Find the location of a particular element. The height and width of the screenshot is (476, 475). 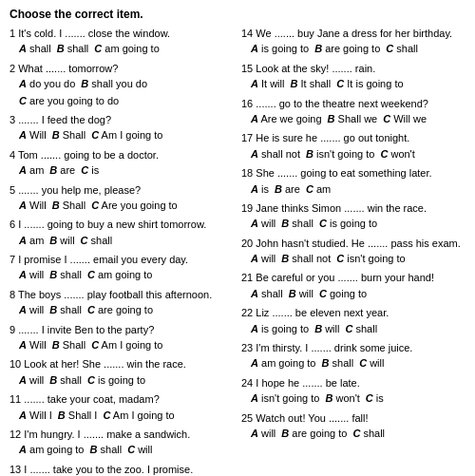

option-item: A shall not is located at coordinates (276, 154).